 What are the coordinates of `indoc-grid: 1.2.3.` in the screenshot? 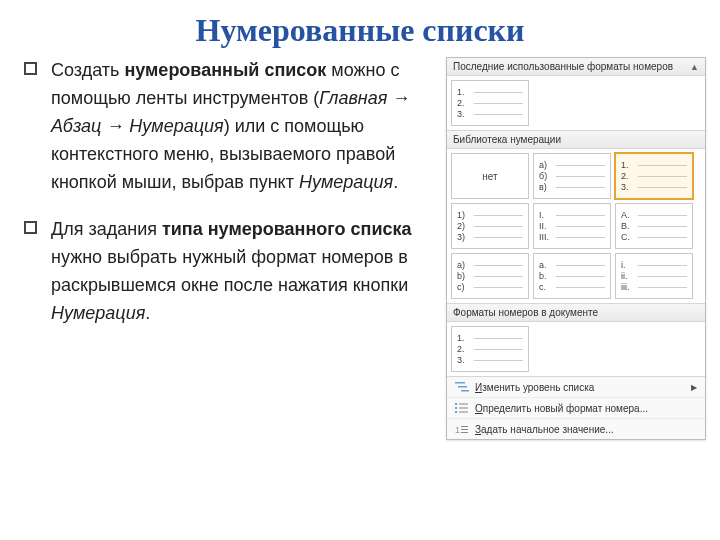 It's located at (576, 349).